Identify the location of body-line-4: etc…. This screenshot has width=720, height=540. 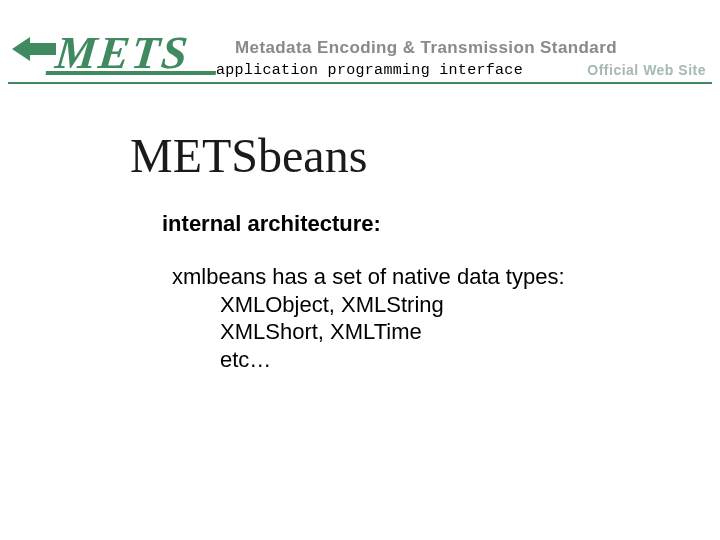
(470, 360).